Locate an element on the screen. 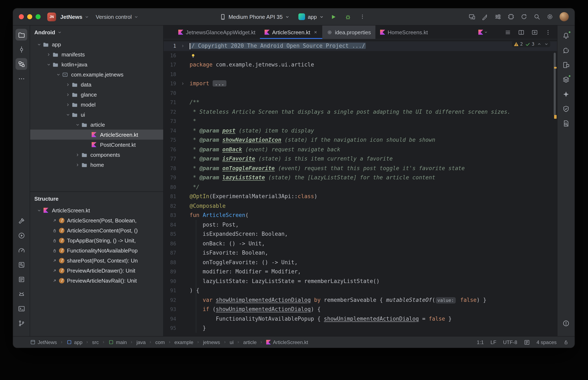  close-tab-icon is located at coordinates (316, 32).